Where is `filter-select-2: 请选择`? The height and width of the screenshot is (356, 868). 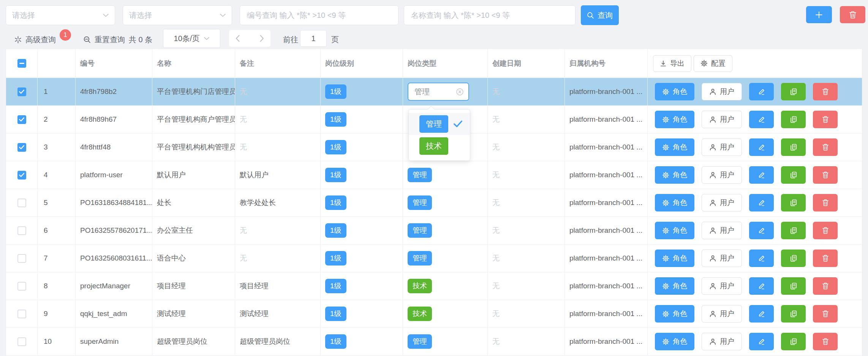
filter-select-2: 请选择 is located at coordinates (177, 15).